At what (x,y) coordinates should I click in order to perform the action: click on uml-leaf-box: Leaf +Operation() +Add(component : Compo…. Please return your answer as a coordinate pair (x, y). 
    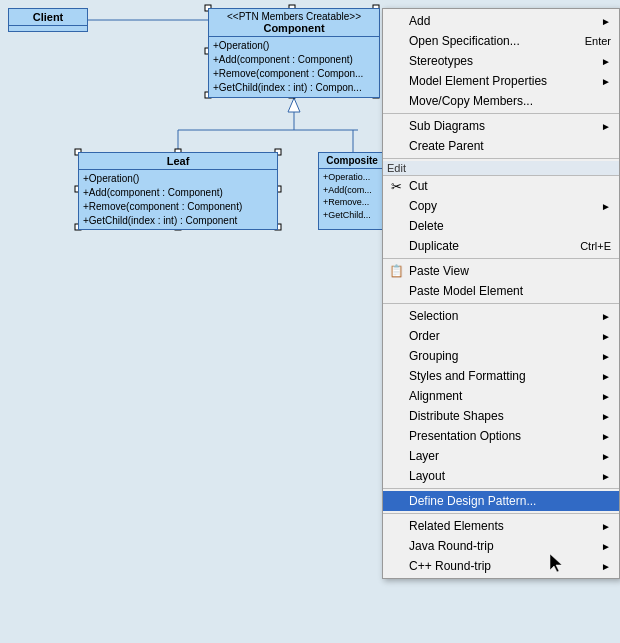
    Looking at the image, I should click on (178, 191).